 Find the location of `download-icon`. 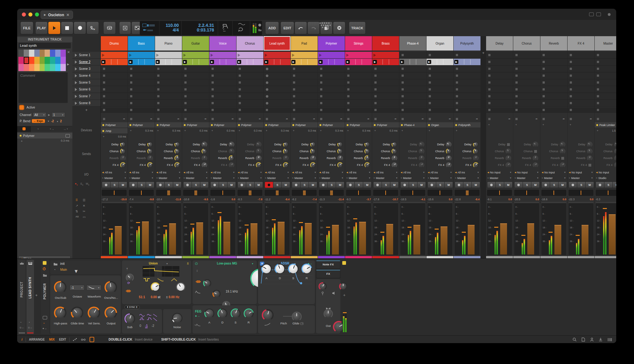

download-icon is located at coordinates (601, 339).